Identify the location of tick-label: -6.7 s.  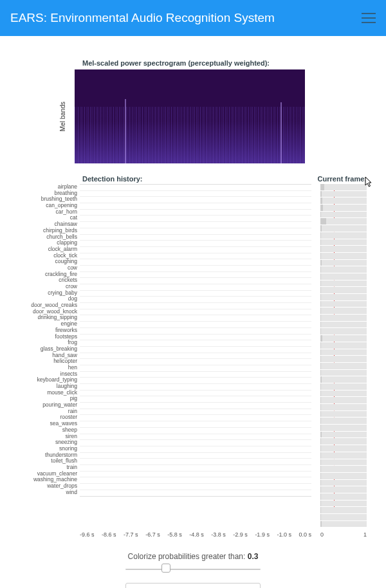
(153, 535).